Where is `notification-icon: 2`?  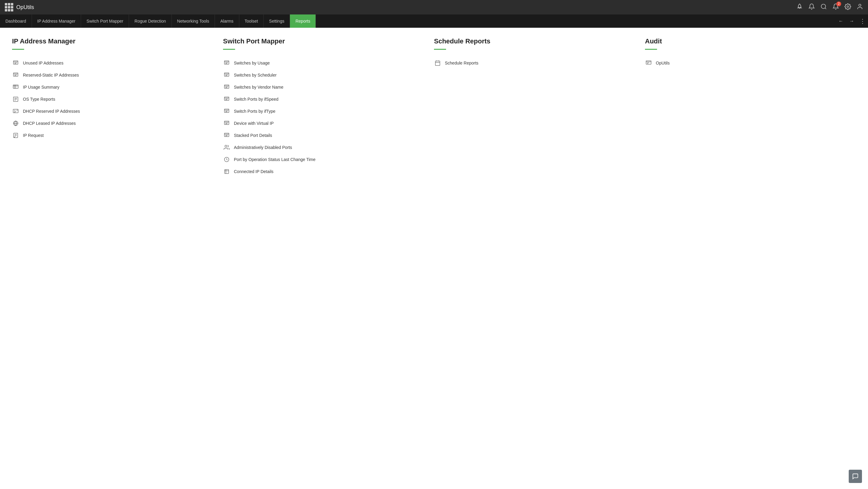
notification-icon: 2 is located at coordinates (836, 7).